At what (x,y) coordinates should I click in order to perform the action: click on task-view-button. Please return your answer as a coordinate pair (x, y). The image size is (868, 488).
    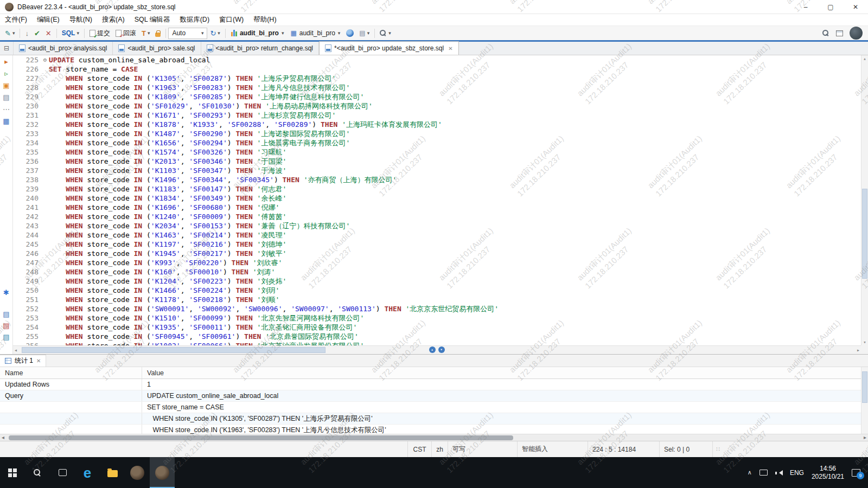
    Looking at the image, I should click on (62, 473).